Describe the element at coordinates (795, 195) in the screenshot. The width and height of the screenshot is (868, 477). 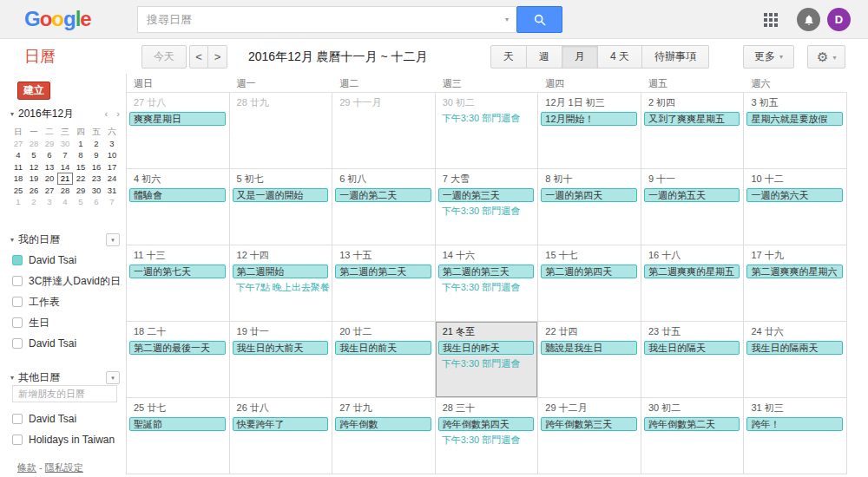
I see `event-chip: 一週的第六天` at that location.